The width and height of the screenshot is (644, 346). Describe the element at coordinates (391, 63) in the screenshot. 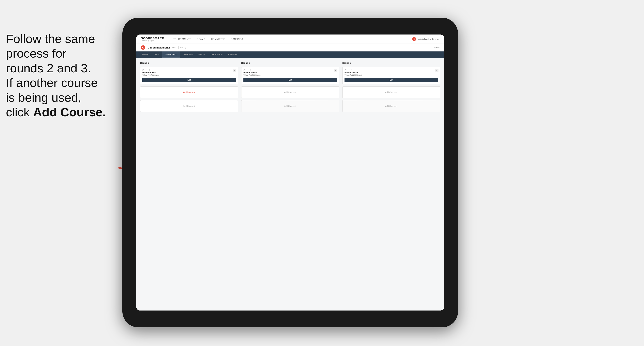

I see `round-3-label: Round 3` at that location.